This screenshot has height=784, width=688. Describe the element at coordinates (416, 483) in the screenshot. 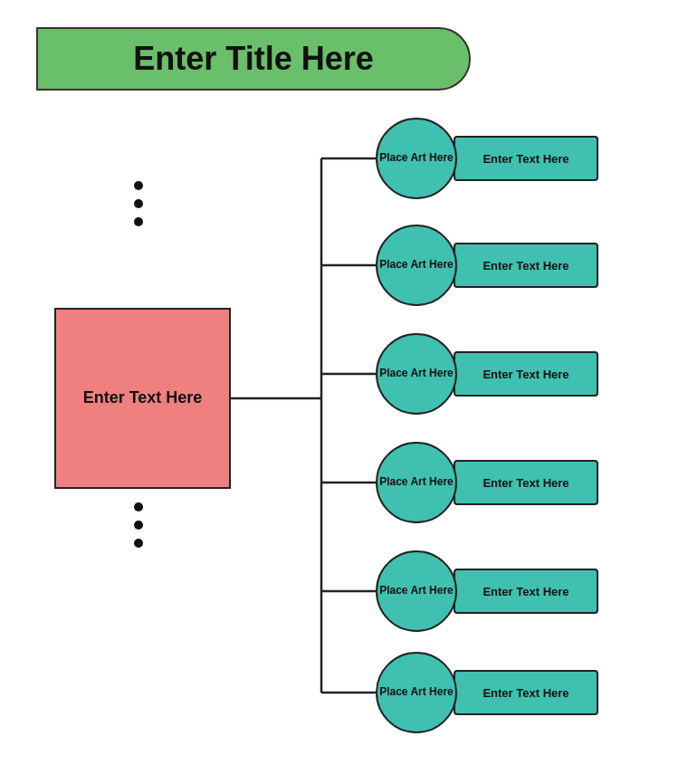

I see `circle-text-4: Place Art Here` at that location.